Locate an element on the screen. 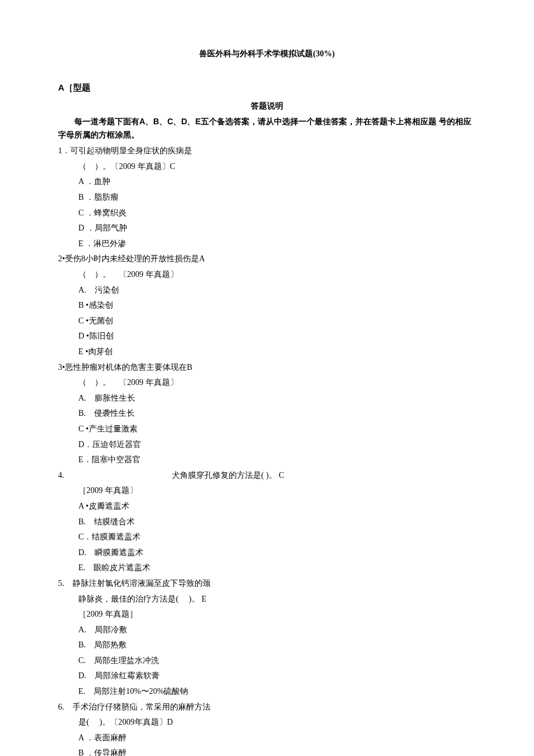 Image resolution: width=534 pixels, height=756 pixels. question-blank: （ ）。〔2009 年真题〕C is located at coordinates (267, 167).